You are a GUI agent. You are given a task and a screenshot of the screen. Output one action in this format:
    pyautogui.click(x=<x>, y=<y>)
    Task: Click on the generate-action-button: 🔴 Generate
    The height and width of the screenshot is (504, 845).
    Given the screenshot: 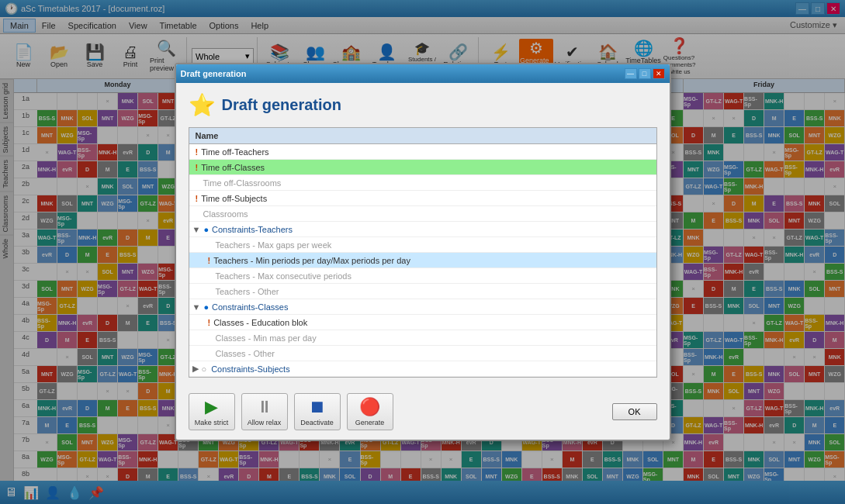 What is the action you would take?
    pyautogui.click(x=370, y=412)
    